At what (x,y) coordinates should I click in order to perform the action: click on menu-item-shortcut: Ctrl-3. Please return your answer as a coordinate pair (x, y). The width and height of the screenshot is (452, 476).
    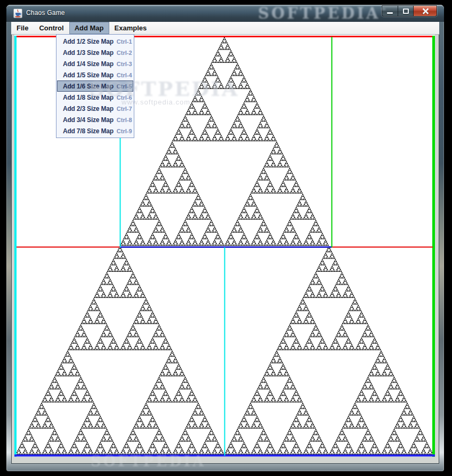
    Looking at the image, I should click on (125, 64).